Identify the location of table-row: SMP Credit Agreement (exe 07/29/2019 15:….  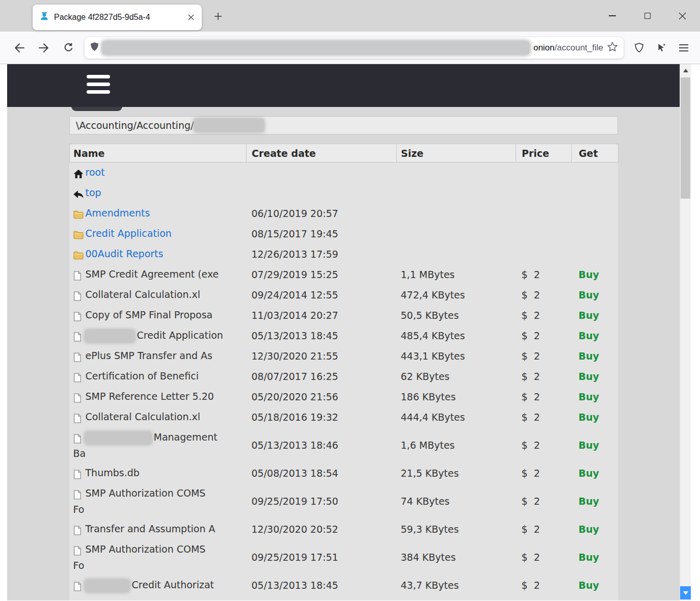
(344, 275).